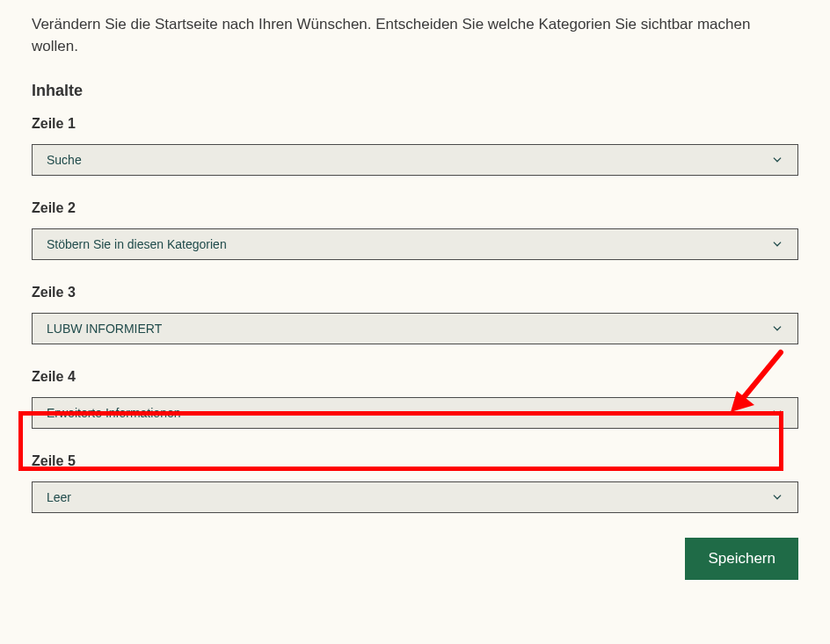 The height and width of the screenshot is (644, 830). What do you see at coordinates (742, 559) in the screenshot?
I see `save-button: Speichern` at bounding box center [742, 559].